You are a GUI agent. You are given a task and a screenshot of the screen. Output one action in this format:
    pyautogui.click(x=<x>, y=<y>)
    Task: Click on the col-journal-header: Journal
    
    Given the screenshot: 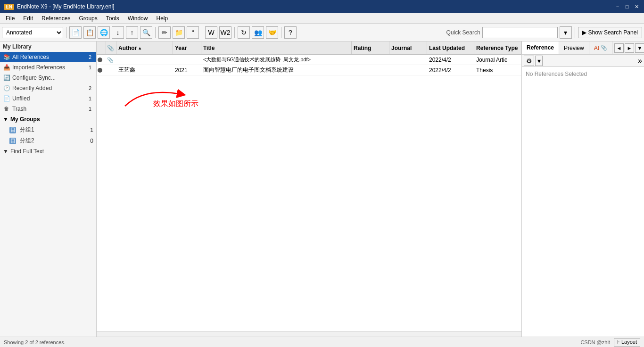 What is the action you would take?
    pyautogui.click(x=408, y=48)
    